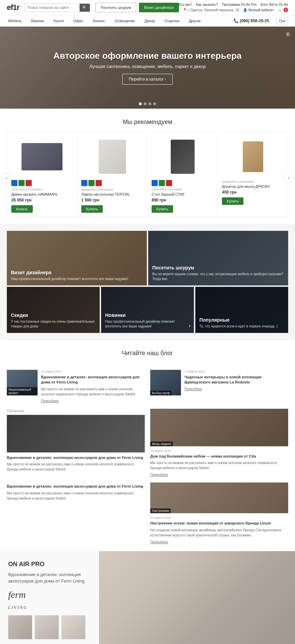 Image resolution: width=295 pixels, height=644 pixels. Describe the element at coordinates (218, 258) in the screenshot. I see `feature-overlay-showroom: Посетить шоурум Вы не верите нашим слова…` at that location.